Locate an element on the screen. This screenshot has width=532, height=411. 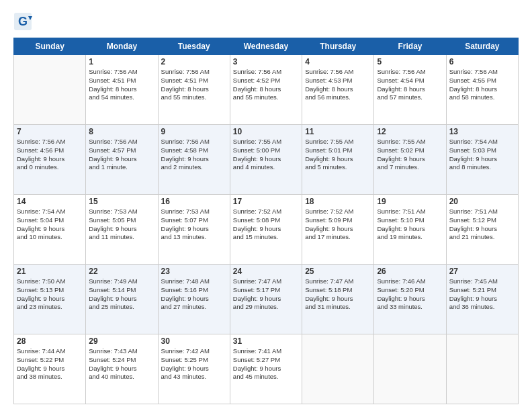
calendar-cell: 20Sunrise: 7:51 AM Sunset: 5:12 PM Dayli… is located at coordinates (482, 230).